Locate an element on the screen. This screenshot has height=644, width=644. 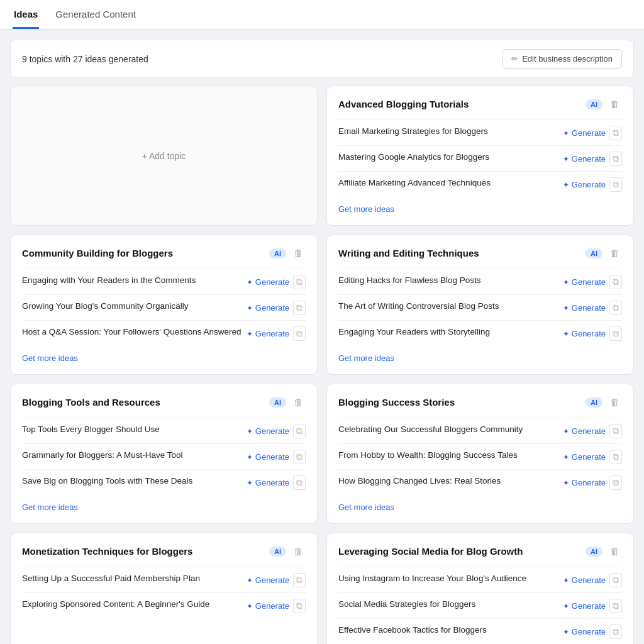
card-blogging-success: Blogging Success Stories AI 🗑 Celebratin… is located at coordinates (480, 454).